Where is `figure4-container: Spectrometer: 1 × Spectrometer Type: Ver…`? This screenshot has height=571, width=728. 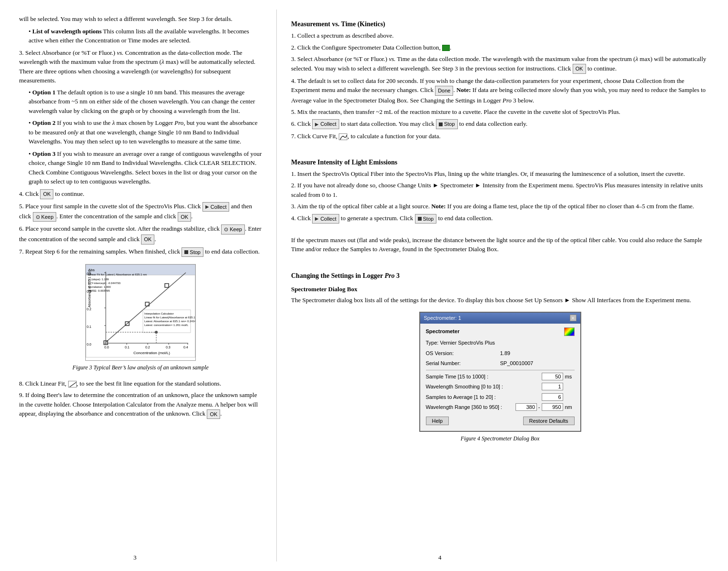
figure4-container: Spectrometer: 1 × Spectrometer Type: Ver… is located at coordinates (500, 377).